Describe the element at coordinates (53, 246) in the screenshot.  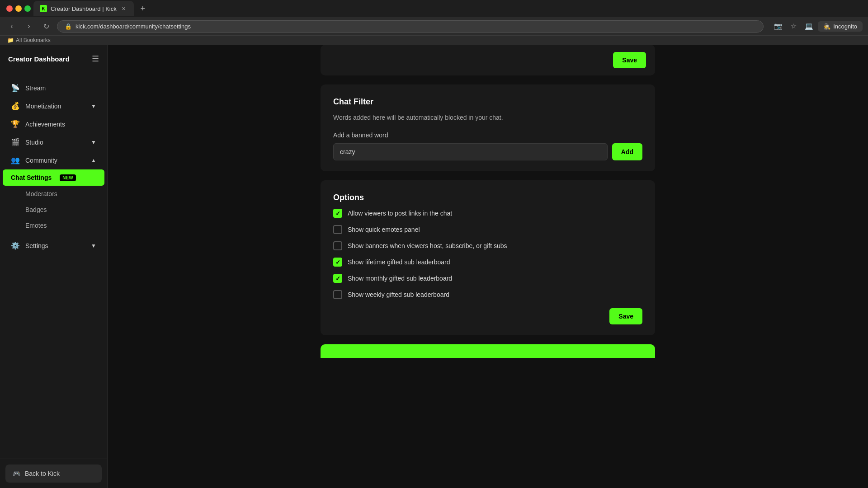
I see `sidebar-item-settings: ⚙️ Settings ▼` at that location.